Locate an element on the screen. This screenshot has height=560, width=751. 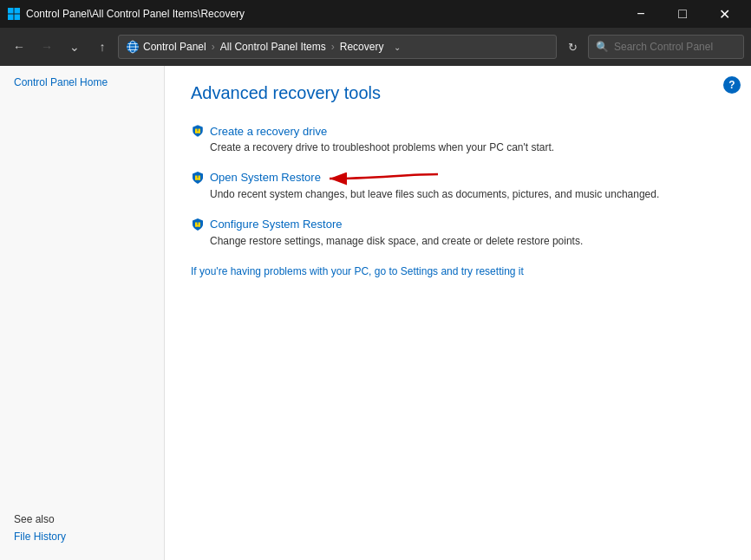
page-title: Advanced recovery tools is located at coordinates (458, 94).